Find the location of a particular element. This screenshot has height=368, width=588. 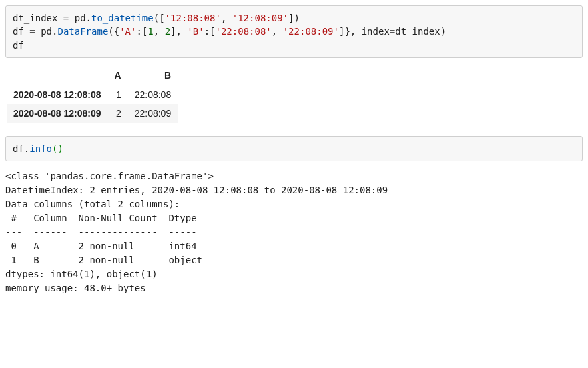

table-row: 2020-08-08 12:08:08 1 22:08:08 is located at coordinates (92, 95).